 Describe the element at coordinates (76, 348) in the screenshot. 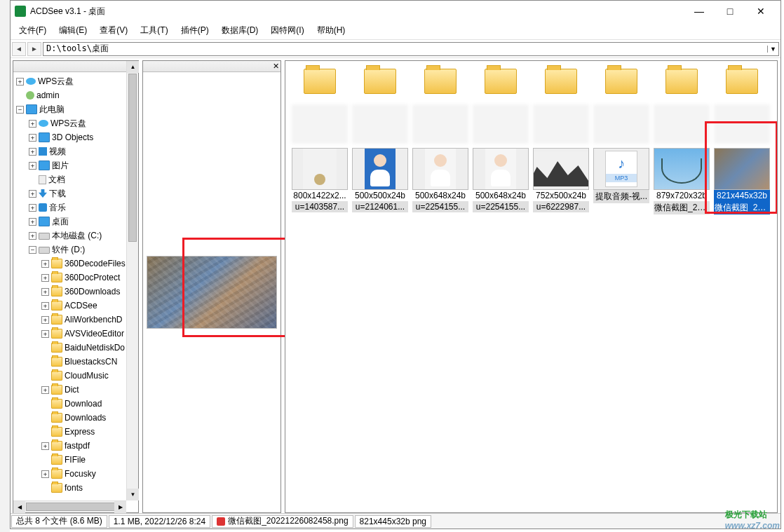

I see `tree-node: BaiduNetdiskDo` at that location.